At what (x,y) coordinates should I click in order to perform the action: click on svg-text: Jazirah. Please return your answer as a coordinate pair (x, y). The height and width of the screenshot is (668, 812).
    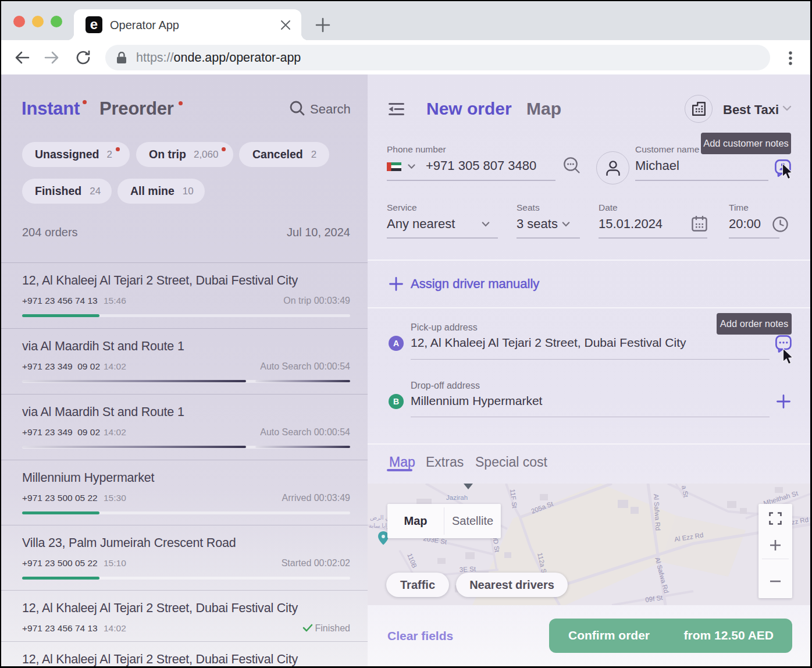
    Looking at the image, I should click on (457, 498).